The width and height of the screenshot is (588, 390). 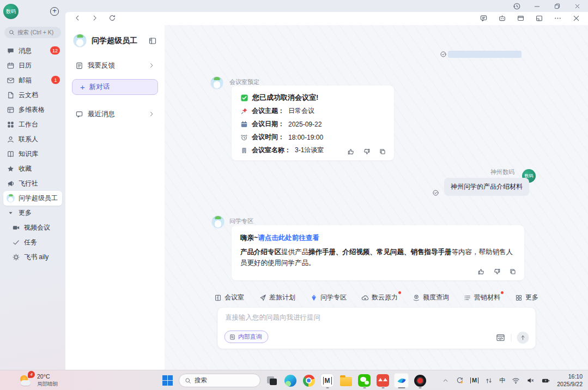 What do you see at coordinates (54, 11) in the screenshot?
I see `add-button: +` at bounding box center [54, 11].